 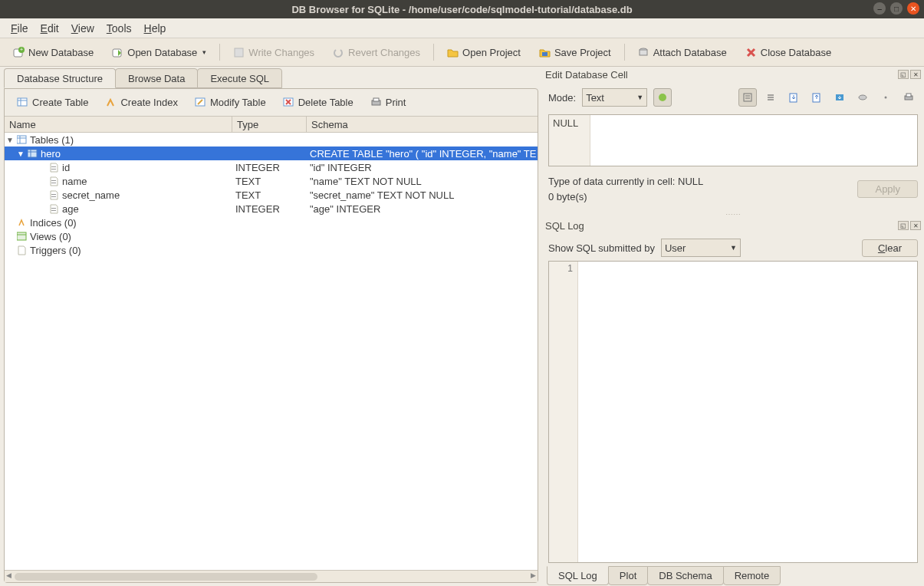 I want to click on menu-edit: Edit, so click(x=50, y=28).